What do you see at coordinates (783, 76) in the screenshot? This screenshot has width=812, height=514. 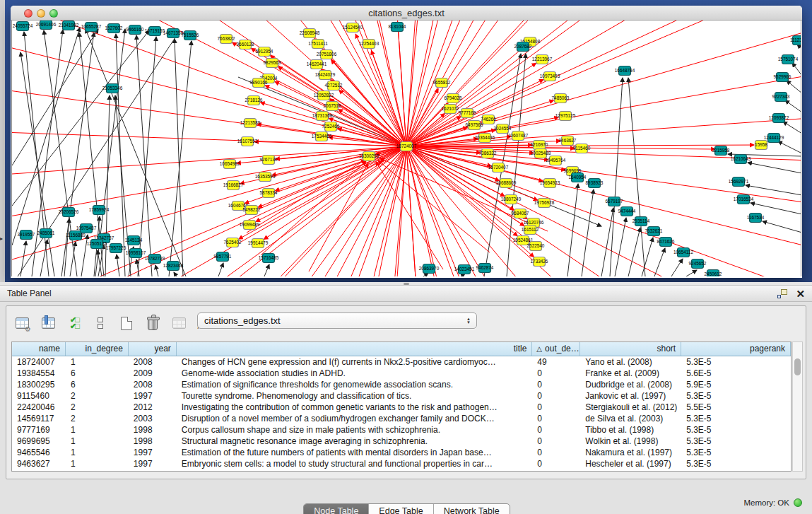 I see `graph-node-label: 9529966` at bounding box center [783, 76].